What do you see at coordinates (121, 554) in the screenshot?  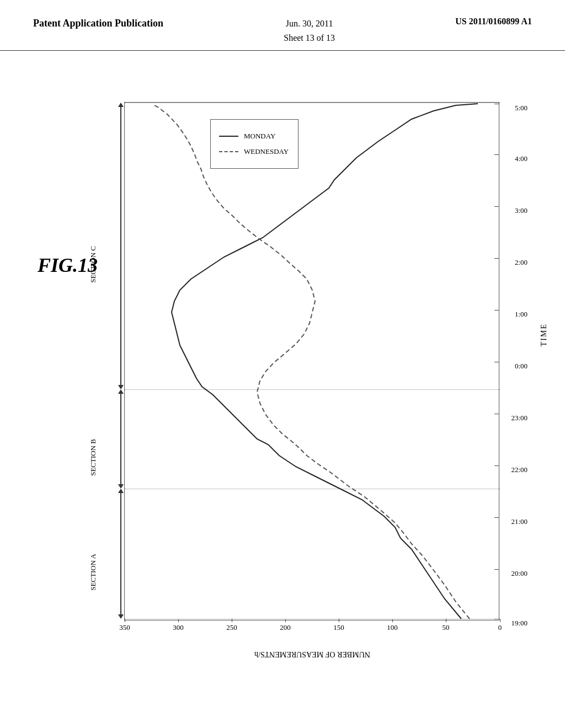 I see `section-a-arrow` at bounding box center [121, 554].